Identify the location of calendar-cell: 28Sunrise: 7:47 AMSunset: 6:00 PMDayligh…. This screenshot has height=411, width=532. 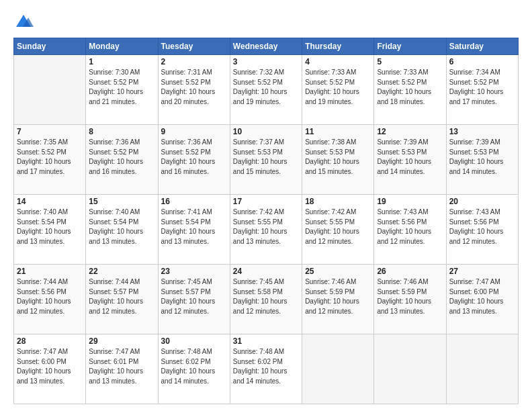
(50, 369).